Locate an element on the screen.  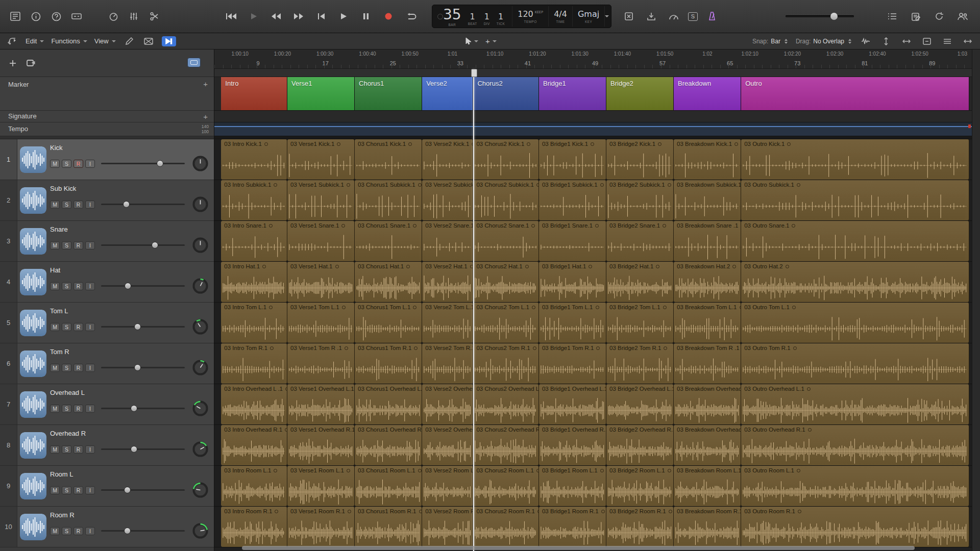
arrangement-marker: Chorus2 is located at coordinates (506, 94).